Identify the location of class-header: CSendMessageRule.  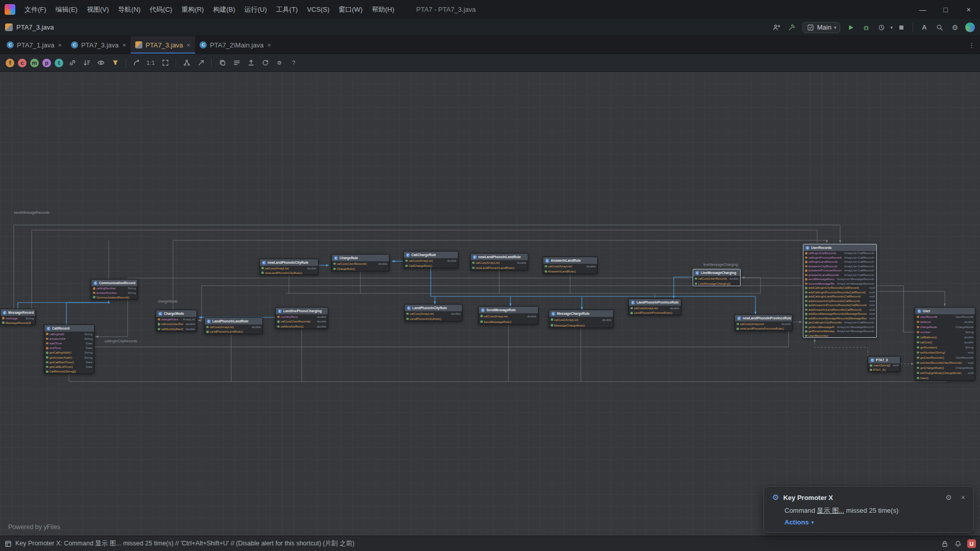
(508, 310).